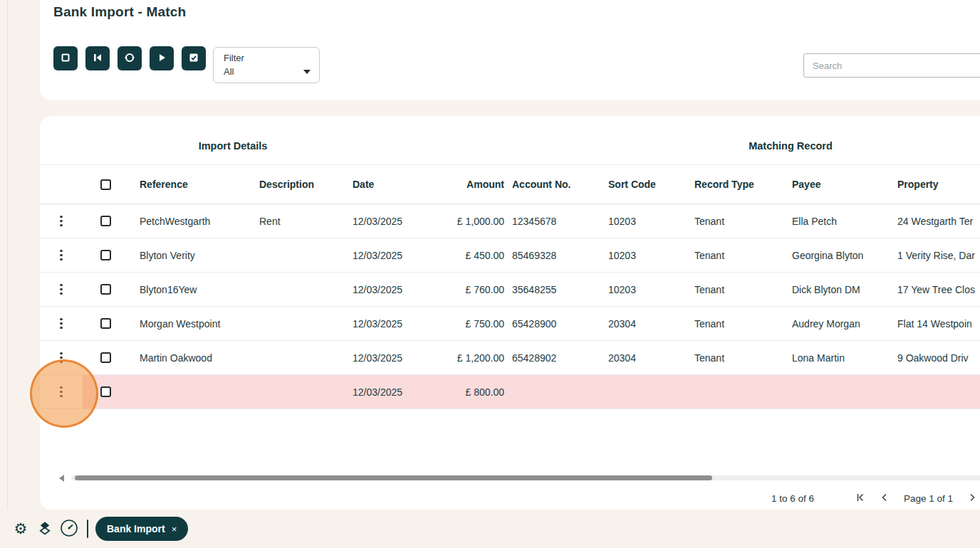 This screenshot has width=980, height=548. I want to click on cell-property: 9 Oakwood Driv, so click(937, 358).